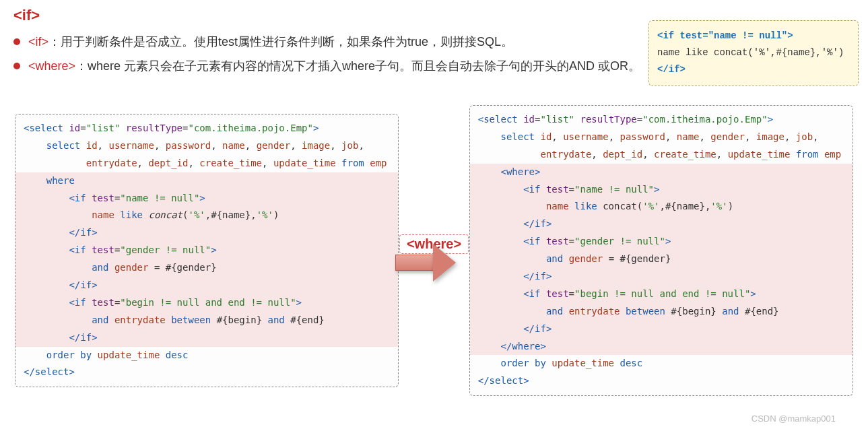 This screenshot has width=868, height=429. What do you see at coordinates (358, 66) in the screenshot?
I see `bullet-where-text: ：where 元素只会在子元素有内容的情况下才插入where子句。而且会自动去除…` at bounding box center [358, 66].